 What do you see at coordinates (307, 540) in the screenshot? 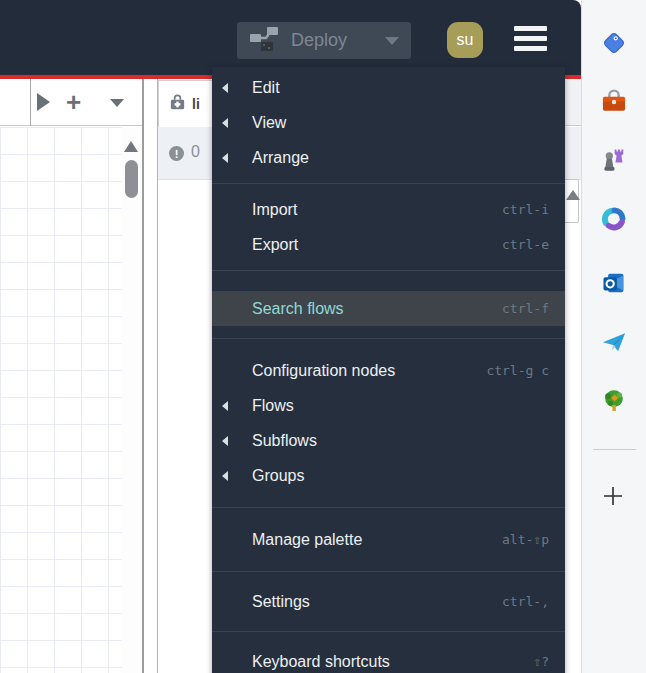
I see `menu-item-label: Manage palette` at bounding box center [307, 540].